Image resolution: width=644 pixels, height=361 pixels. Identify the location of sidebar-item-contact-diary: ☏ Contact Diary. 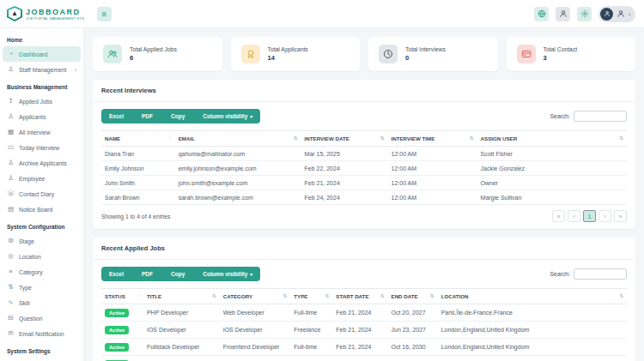
(41, 194).